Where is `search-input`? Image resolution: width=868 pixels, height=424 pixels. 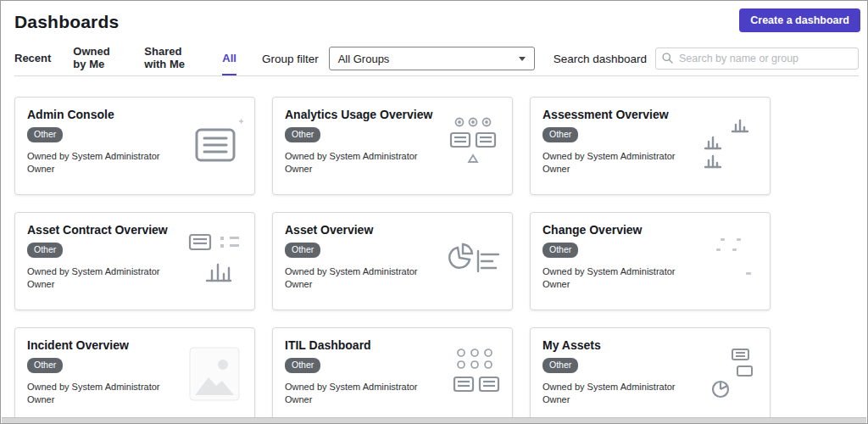 search-input is located at coordinates (757, 59).